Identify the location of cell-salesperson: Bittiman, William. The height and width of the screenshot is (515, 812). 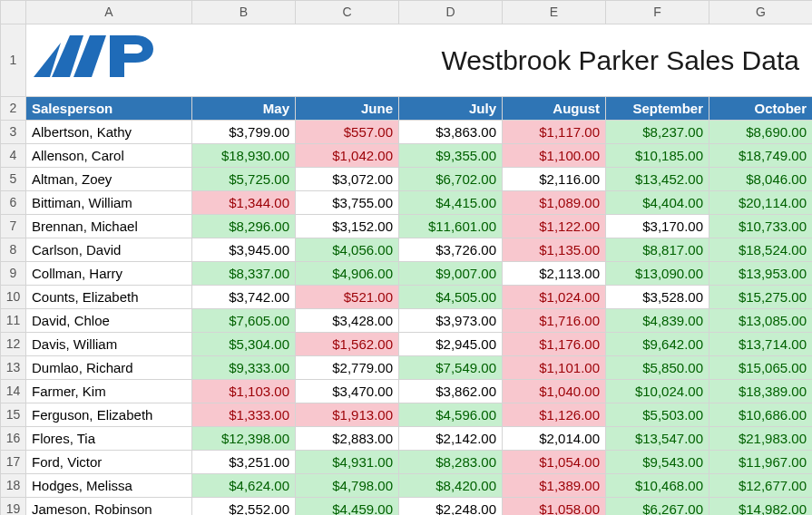
(109, 203).